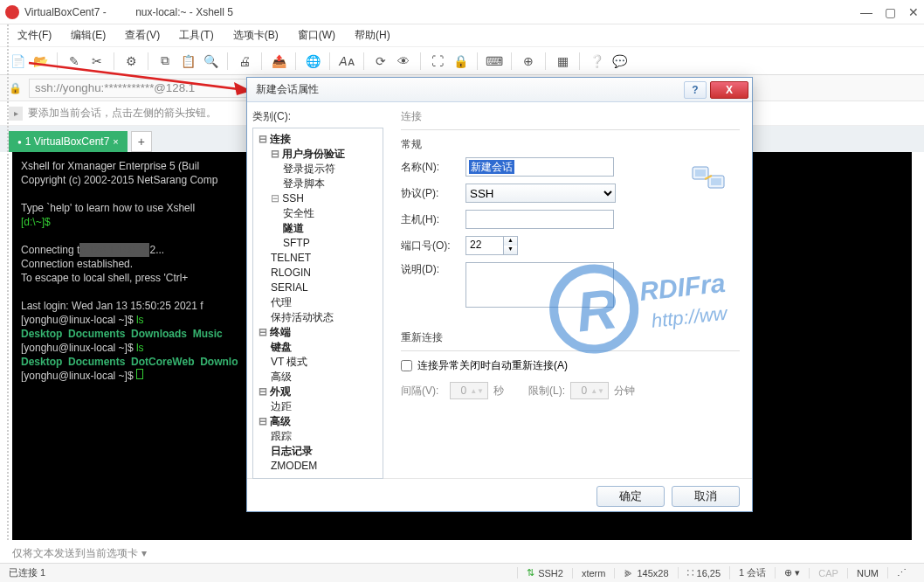 The image size is (924, 582). What do you see at coordinates (131, 61) in the screenshot?
I see `settings-icon: ⚙` at bounding box center [131, 61].